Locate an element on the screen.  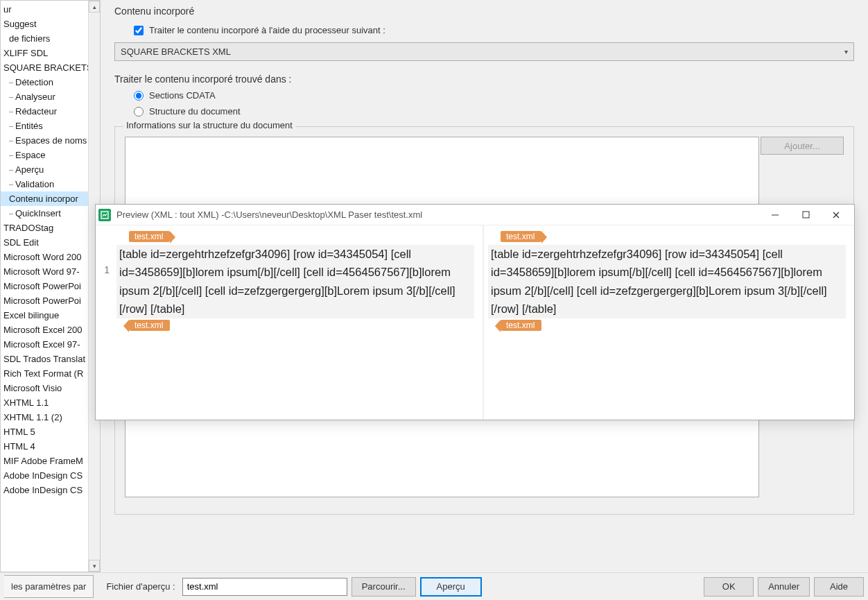
found-in-label: Traiter le contenu incorporé trouvé dans… is located at coordinates (484, 79).